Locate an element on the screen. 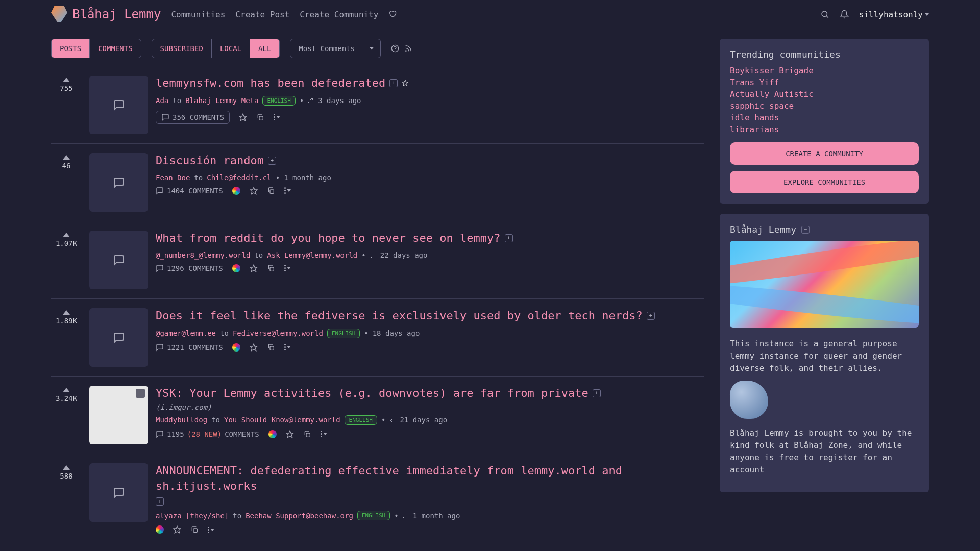 This screenshot has height=551, width=980. tab-subscribed: SUBSCRIBED is located at coordinates (182, 48).